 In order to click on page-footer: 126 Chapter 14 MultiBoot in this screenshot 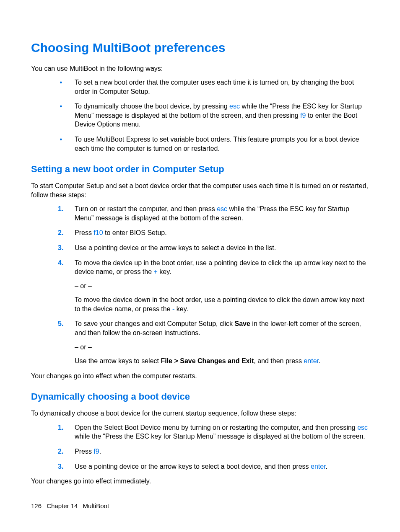, I will do `click(70, 506)`.